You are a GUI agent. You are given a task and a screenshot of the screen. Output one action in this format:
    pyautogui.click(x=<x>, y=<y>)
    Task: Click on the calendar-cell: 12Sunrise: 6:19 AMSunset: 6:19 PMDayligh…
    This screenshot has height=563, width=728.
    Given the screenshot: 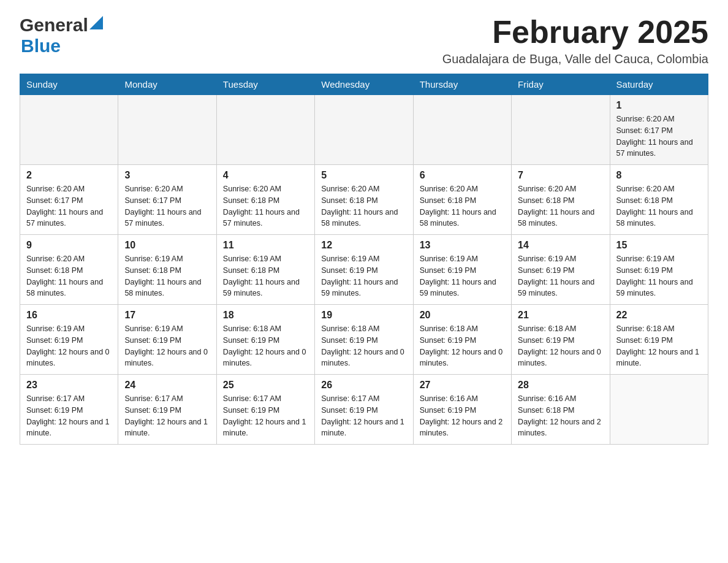 What is the action you would take?
    pyautogui.click(x=364, y=270)
    